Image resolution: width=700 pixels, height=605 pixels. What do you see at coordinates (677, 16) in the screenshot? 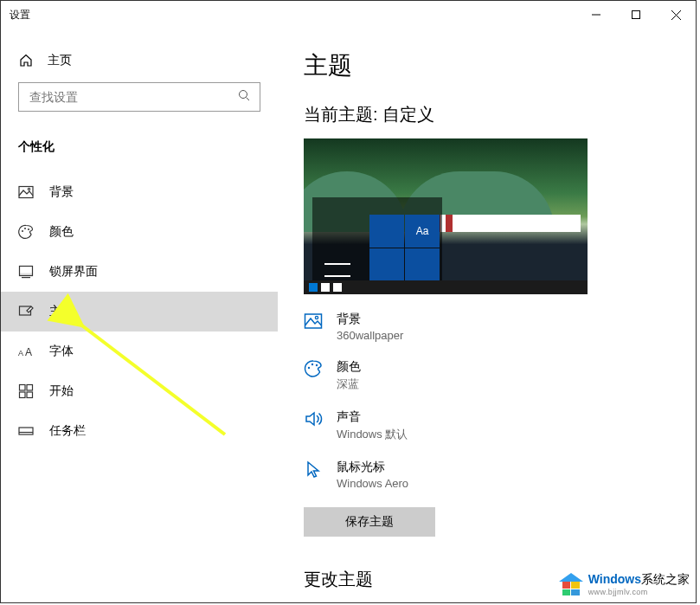
I see `close-icon` at bounding box center [677, 16].